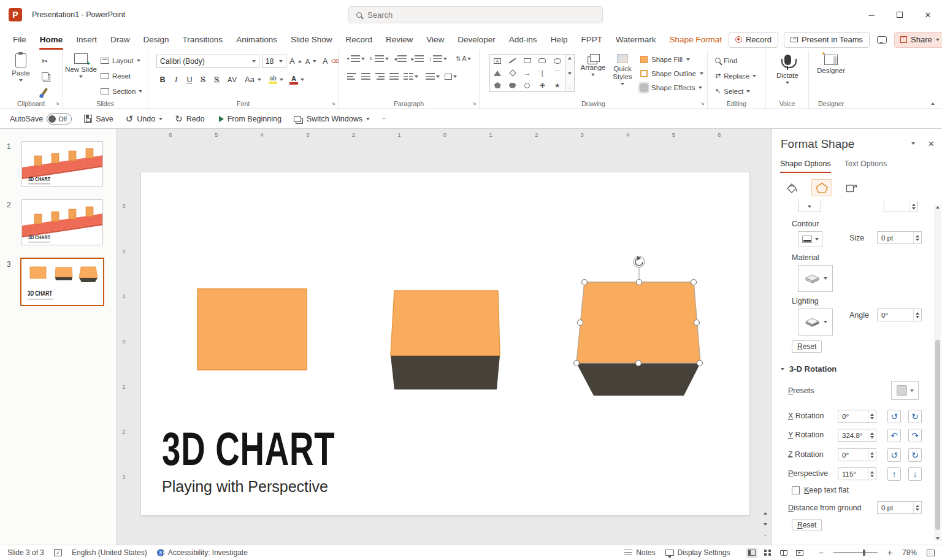 The width and height of the screenshot is (942, 560). What do you see at coordinates (542, 61) in the screenshot?
I see `rounded-rectangle-shape-icon` at bounding box center [542, 61].